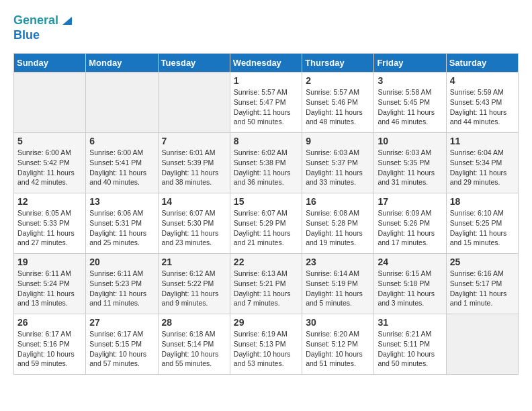  I want to click on day-header-sunday: Sunday, so click(50, 63).